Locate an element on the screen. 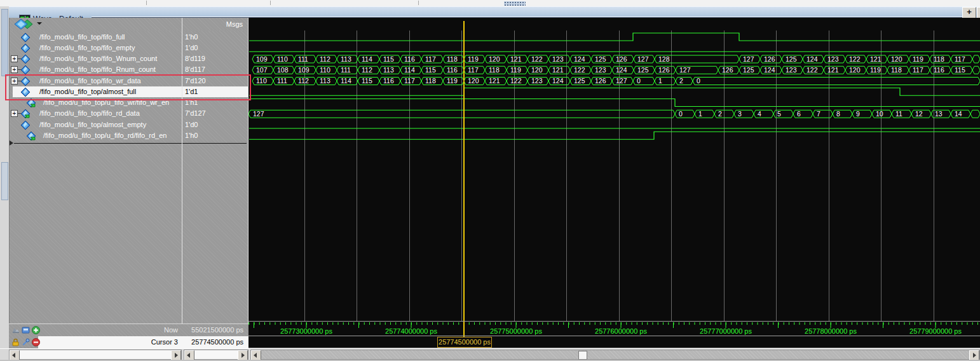  wave-scrollbar-thumb is located at coordinates (583, 355).